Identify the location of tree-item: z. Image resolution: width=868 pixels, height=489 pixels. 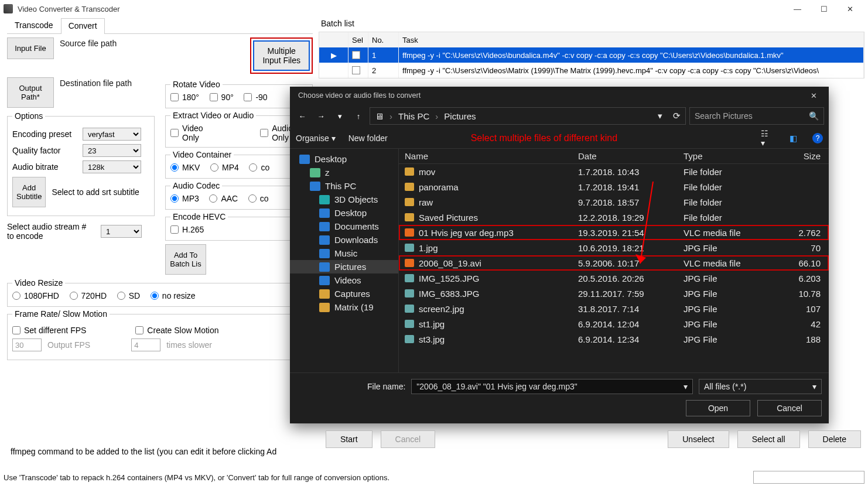
(344, 172).